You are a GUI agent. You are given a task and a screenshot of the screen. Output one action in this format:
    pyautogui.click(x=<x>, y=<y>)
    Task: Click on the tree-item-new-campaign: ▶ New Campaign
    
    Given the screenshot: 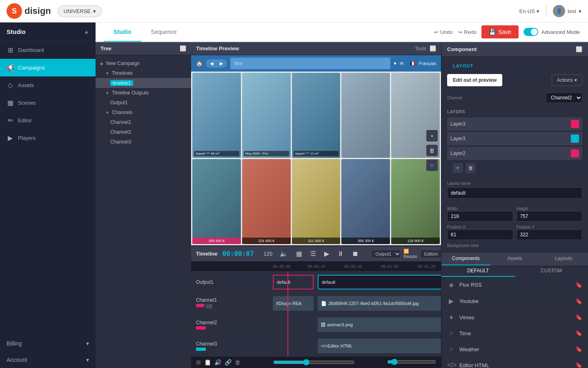 What is the action you would take?
    pyautogui.click(x=143, y=63)
    